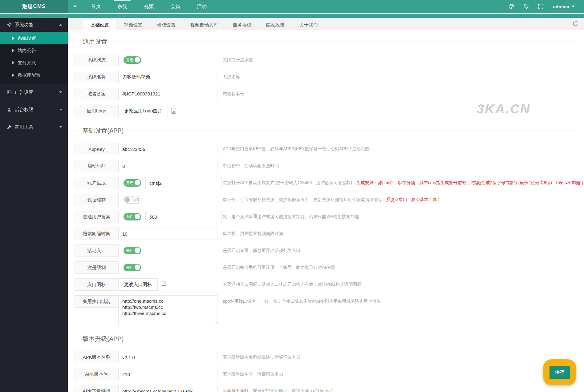 The width and height of the screenshot is (584, 392). What do you see at coordinates (149, 6) in the screenshot?
I see `top-nav: 首页系统视频会员活动` at bounding box center [149, 6].